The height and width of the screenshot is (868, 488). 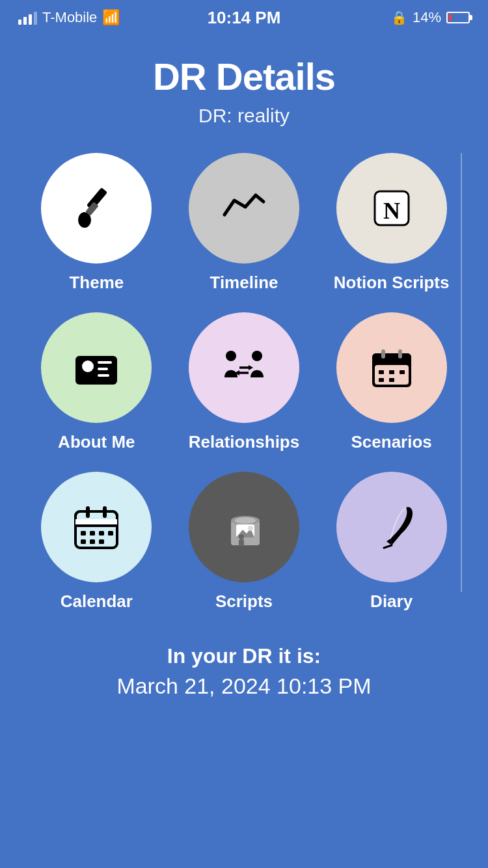 What do you see at coordinates (244, 383) in the screenshot?
I see `grid-row-2: About Me` at bounding box center [244, 383].